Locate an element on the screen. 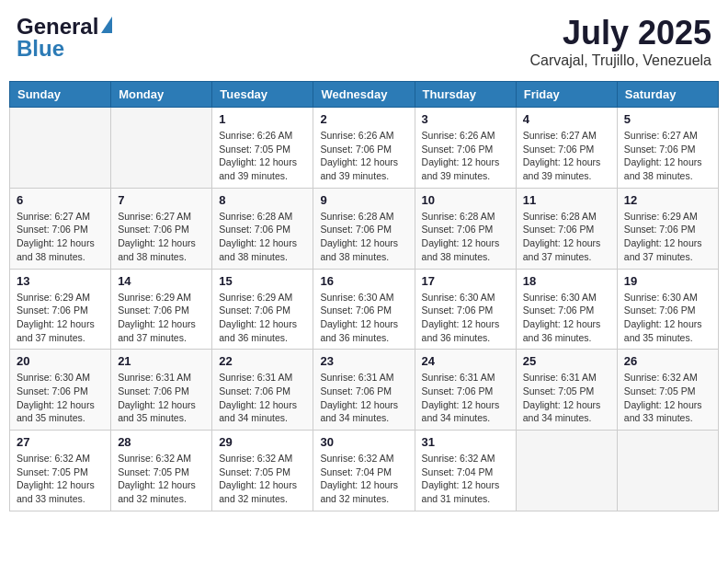 The width and height of the screenshot is (728, 563). day-number: 28 is located at coordinates (162, 442).